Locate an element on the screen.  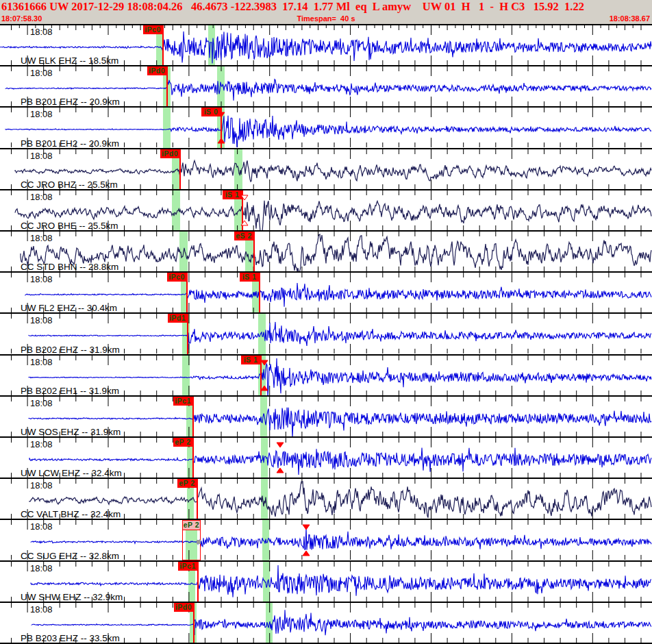
station-distance-label: PB B201 EHZ -- 20.9km is located at coordinates (70, 101).